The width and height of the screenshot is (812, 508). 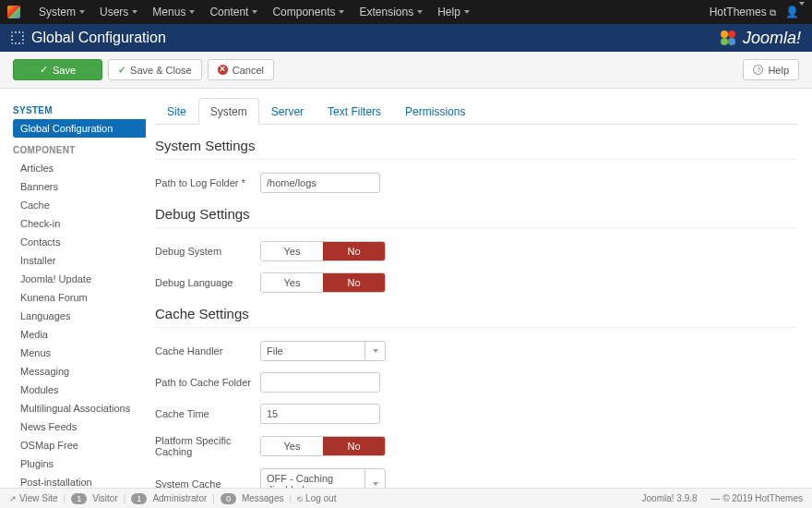 I want to click on sidebar-item-menus: Menus, so click(x=79, y=353).